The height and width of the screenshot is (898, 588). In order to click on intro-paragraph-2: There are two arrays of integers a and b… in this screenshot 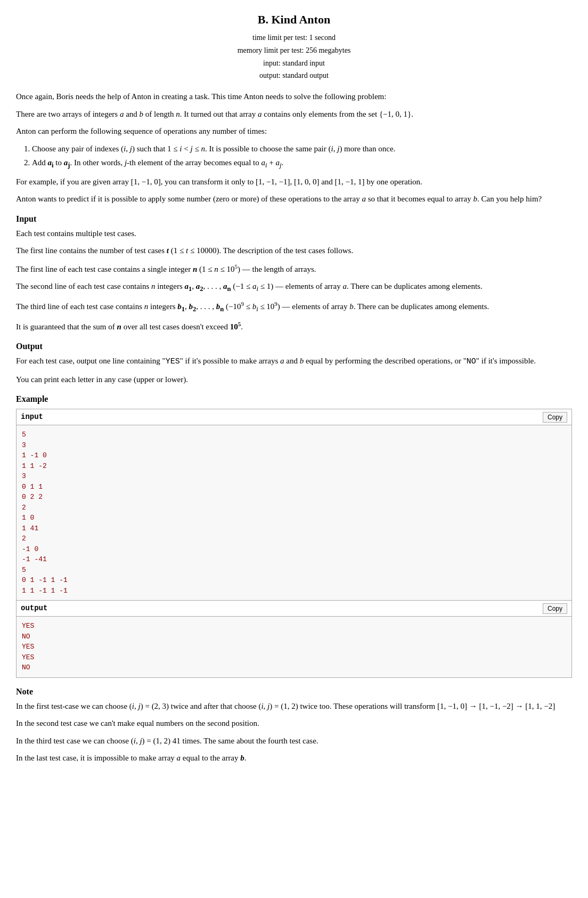, I will do `click(294, 114)`.